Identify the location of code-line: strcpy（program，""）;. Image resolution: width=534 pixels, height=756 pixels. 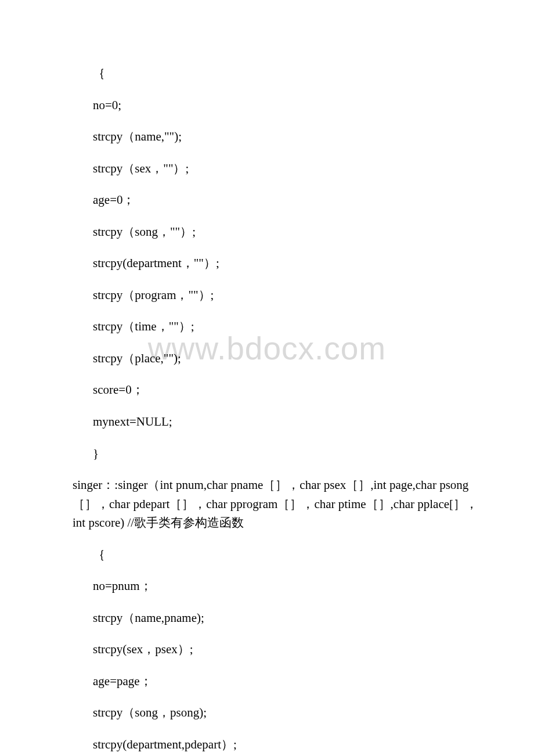
(267, 295).